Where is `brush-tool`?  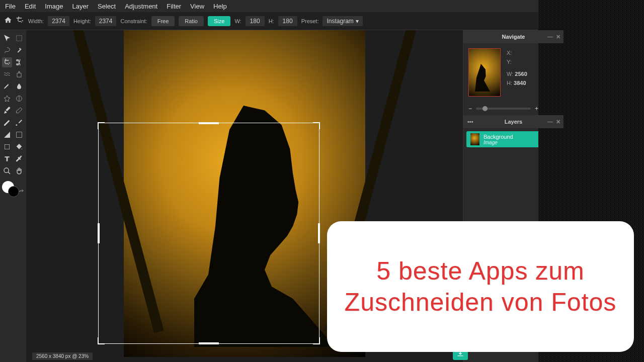
brush-tool is located at coordinates (7, 86).